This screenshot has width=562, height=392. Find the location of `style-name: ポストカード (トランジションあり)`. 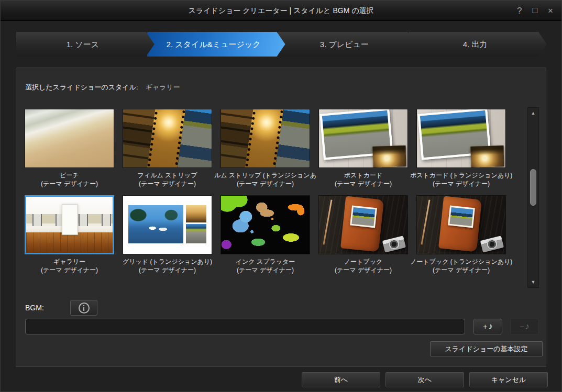

style-name: ポストカード (トランジションあり) is located at coordinates (461, 175).